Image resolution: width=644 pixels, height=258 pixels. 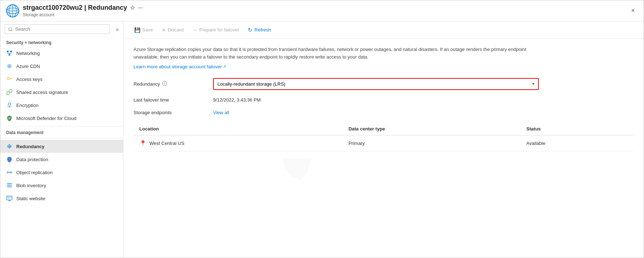 I want to click on cell-location: 📍 West Central US, so click(x=238, y=143).